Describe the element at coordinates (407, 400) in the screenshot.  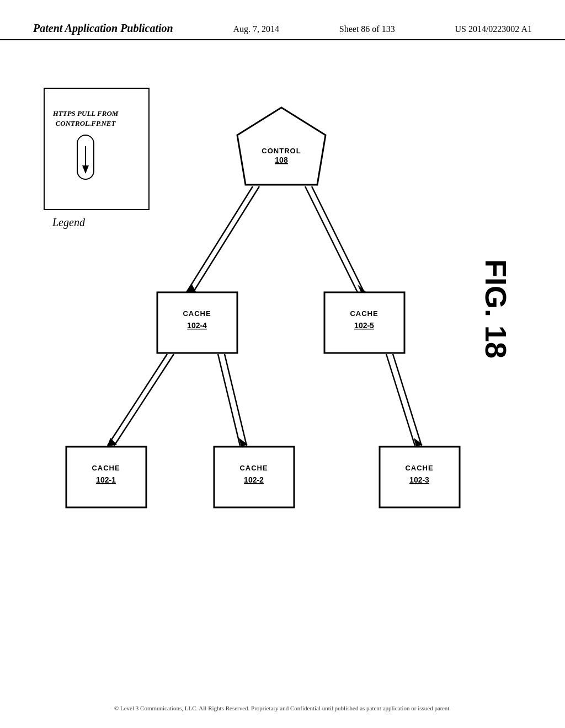
I see `cache5-to-cache3-line2` at that location.